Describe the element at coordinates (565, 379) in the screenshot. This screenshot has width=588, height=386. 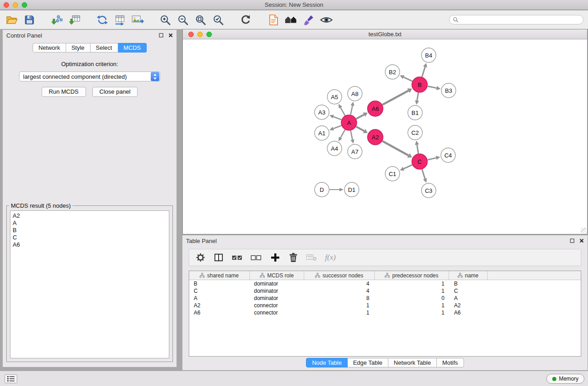
I see `memory-button: Memory` at that location.